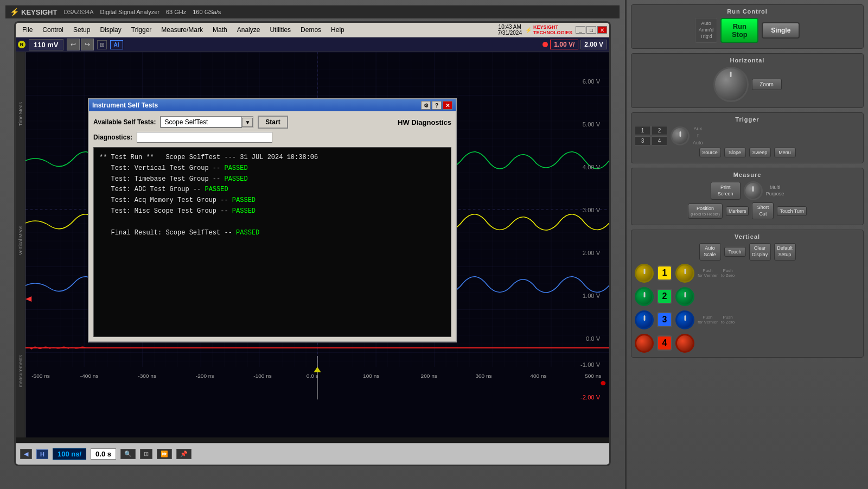  I want to click on svg-text: -200 ns, so click(205, 376).